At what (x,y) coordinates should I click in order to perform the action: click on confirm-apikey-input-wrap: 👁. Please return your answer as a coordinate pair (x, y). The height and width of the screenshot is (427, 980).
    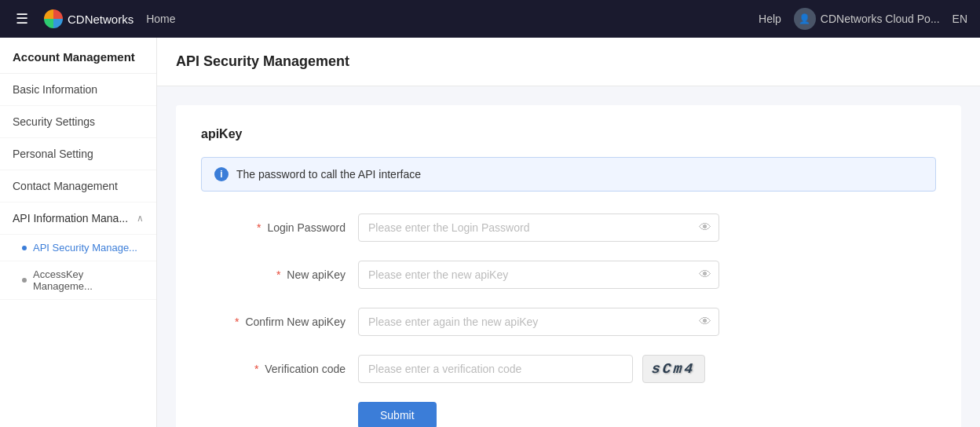
    Looking at the image, I should click on (539, 322).